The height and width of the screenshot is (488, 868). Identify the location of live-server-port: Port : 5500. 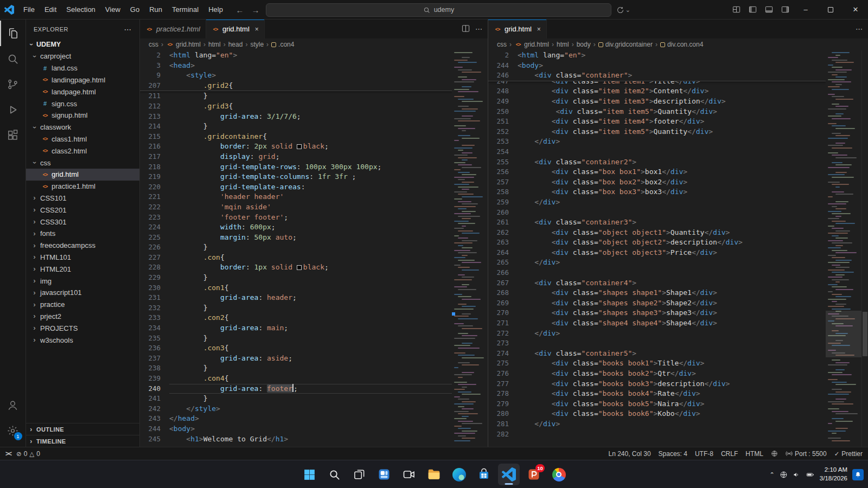
(806, 454).